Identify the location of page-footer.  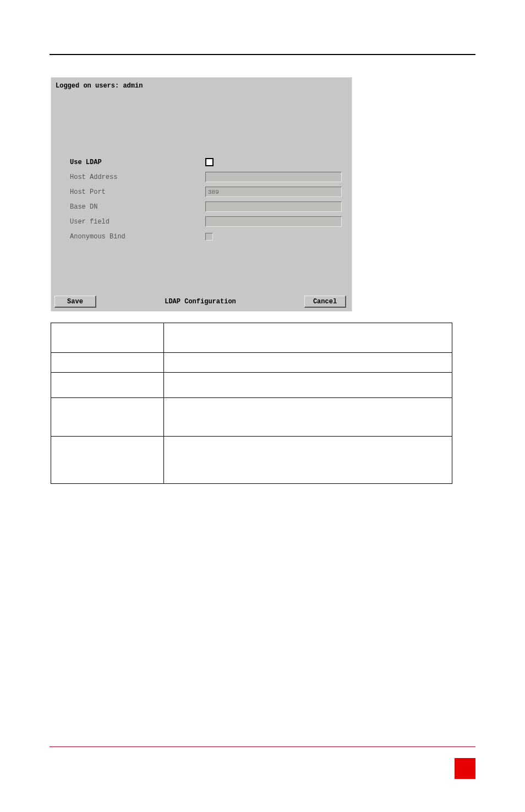
(262, 749).